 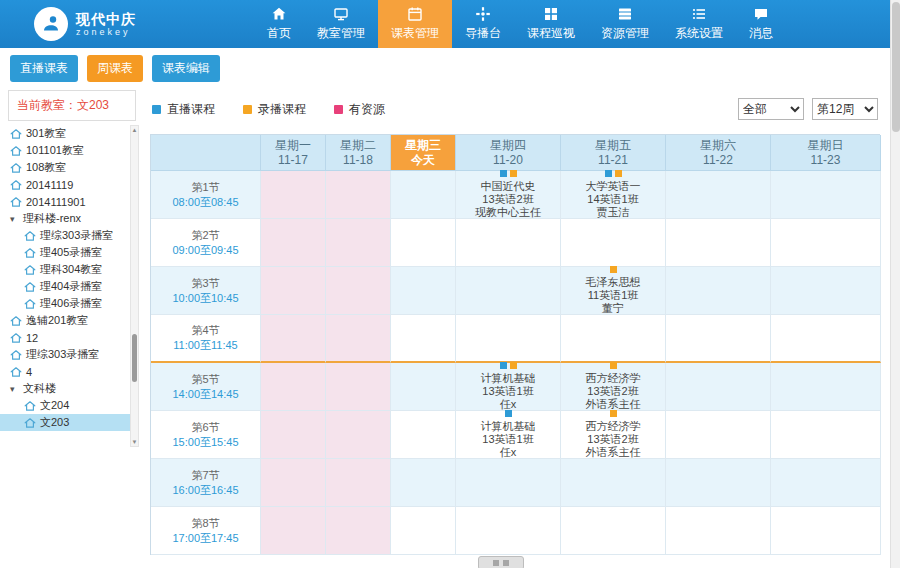 What do you see at coordinates (65, 320) in the screenshot?
I see `tree-room-11: 逸辅201教室` at bounding box center [65, 320].